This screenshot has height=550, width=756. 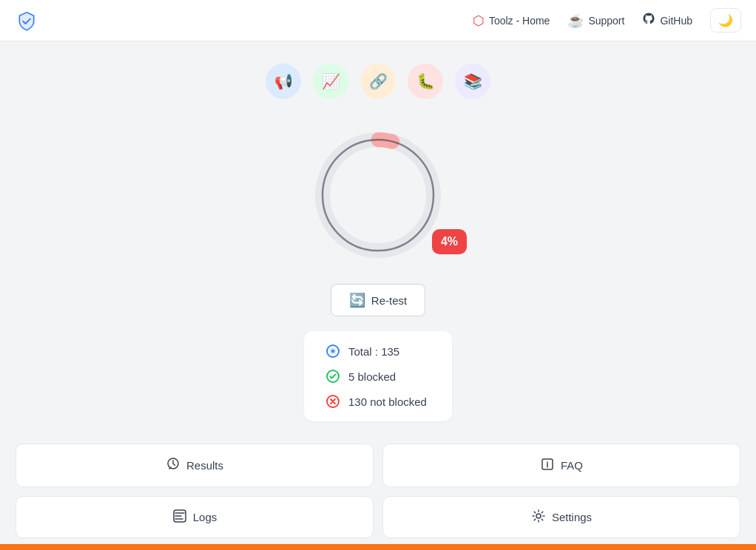 I want to click on app-header: ⬡ Toolz - Home ☕ Support GitHub 🌙, so click(x=378, y=21).